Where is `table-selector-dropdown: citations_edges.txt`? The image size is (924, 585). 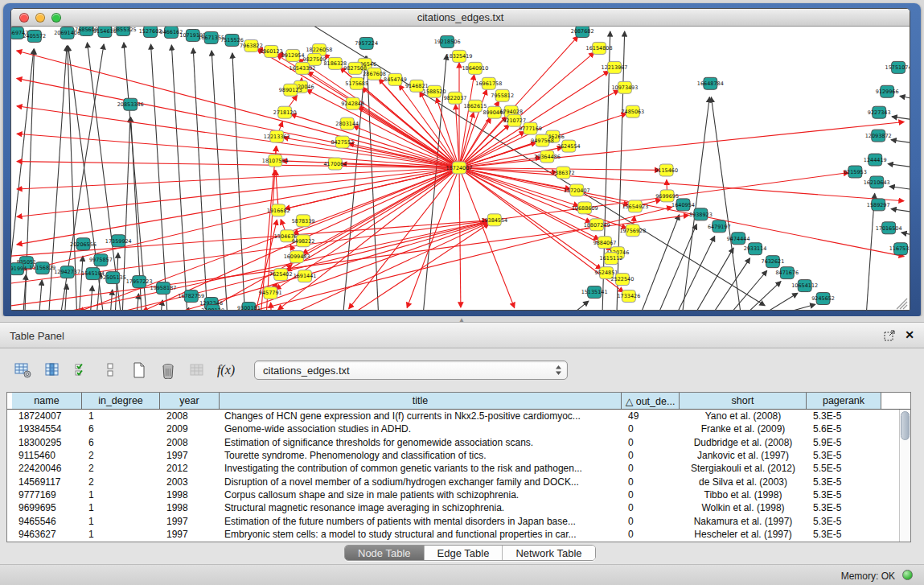
table-selector-dropdown: citations_edges.txt is located at coordinates (411, 370).